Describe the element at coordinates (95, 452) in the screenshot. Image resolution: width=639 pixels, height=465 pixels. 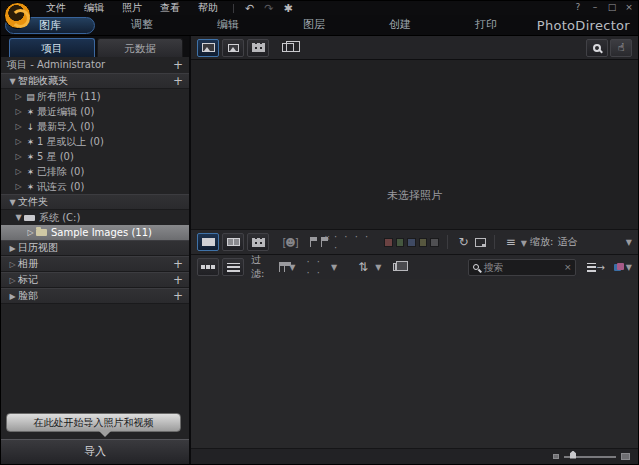
I see `import-button: 导入` at that location.